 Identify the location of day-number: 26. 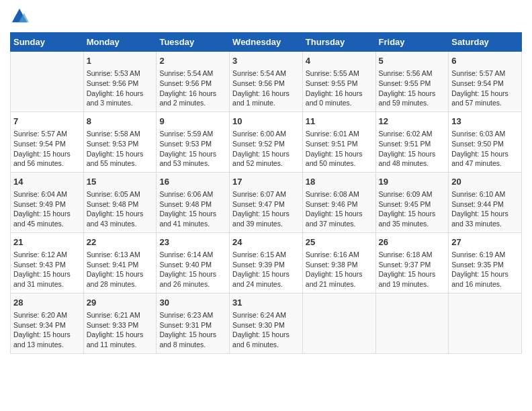
(412, 242).